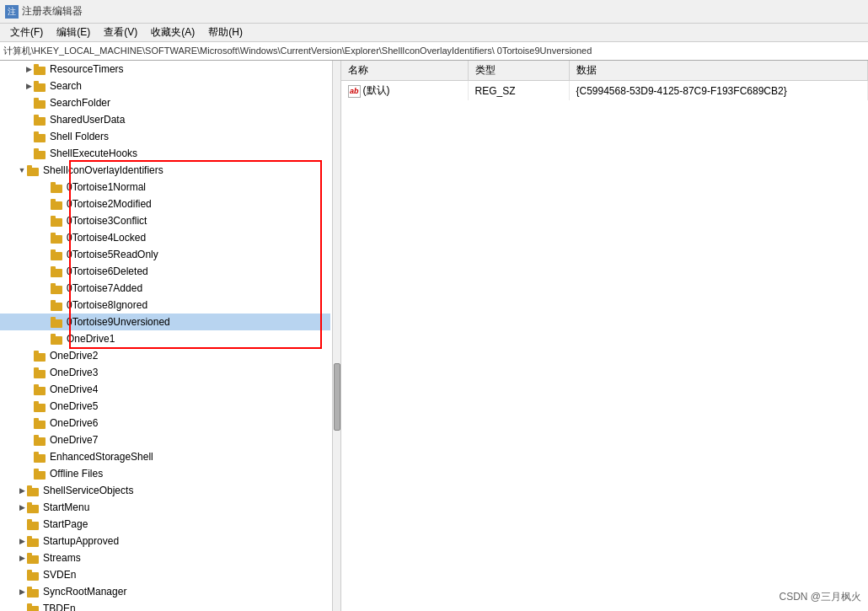 This screenshot has height=611, width=868. I want to click on tree-item-onedrive6: OneDrive6, so click(165, 423).